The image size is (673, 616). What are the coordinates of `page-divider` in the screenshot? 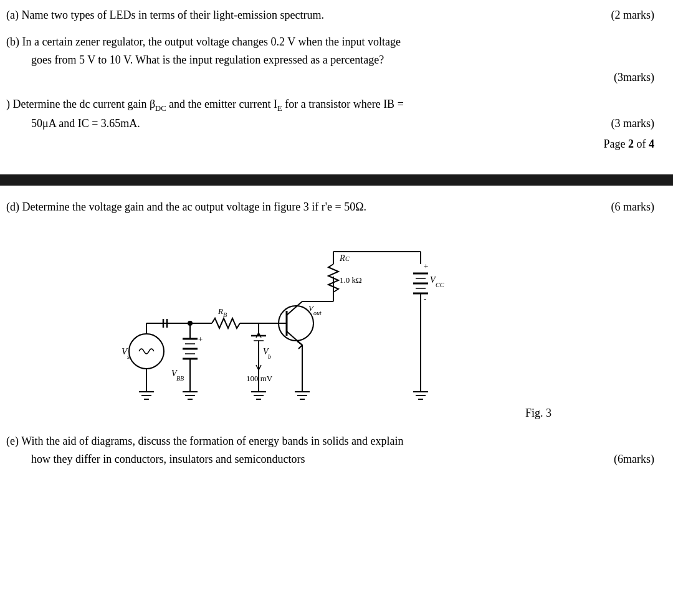 It's located at (336, 180).